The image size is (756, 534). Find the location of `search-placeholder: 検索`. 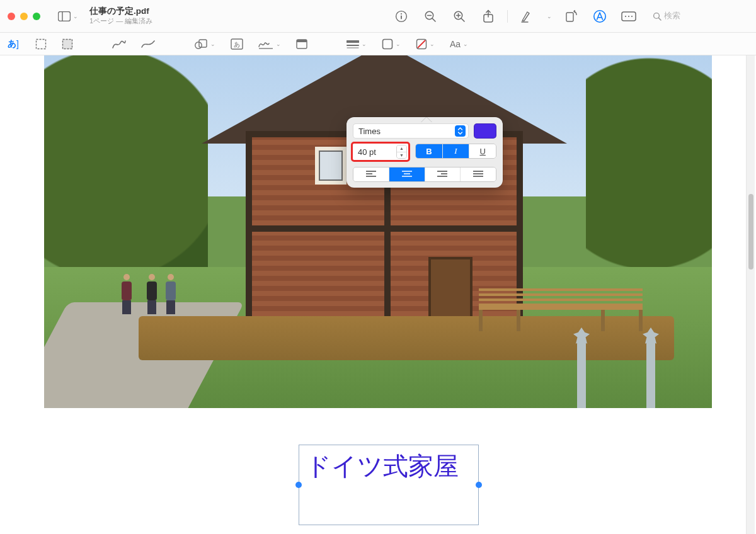

search-placeholder: 検索 is located at coordinates (672, 16).